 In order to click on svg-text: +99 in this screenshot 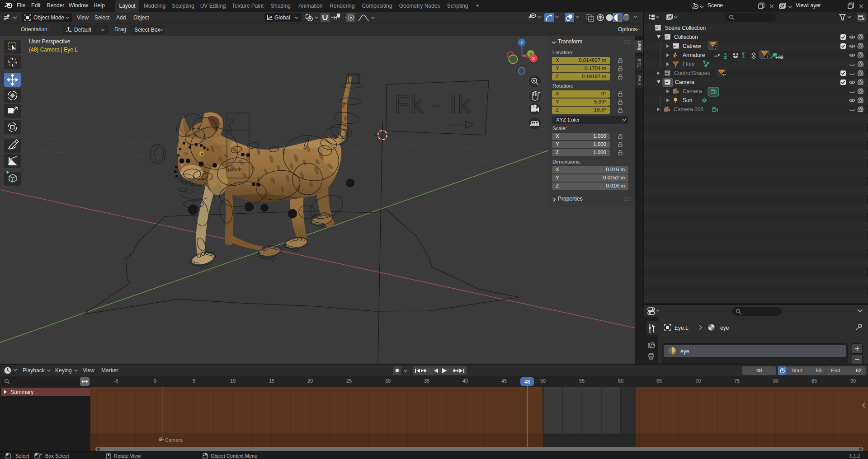, I will do `click(779, 57)`.